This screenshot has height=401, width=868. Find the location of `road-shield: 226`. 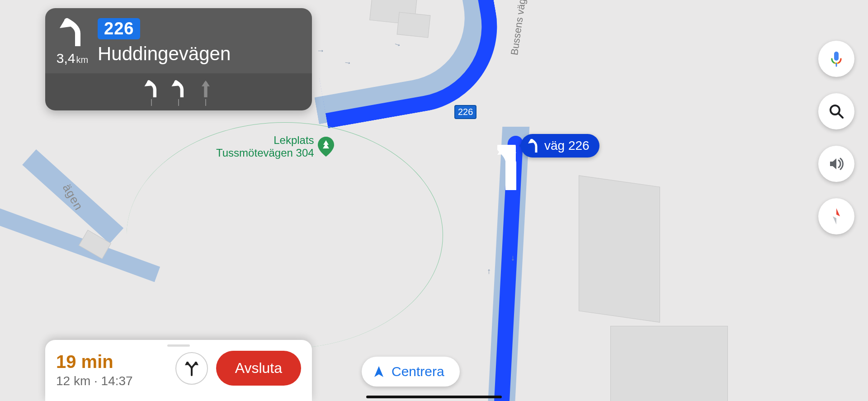

road-shield: 226 is located at coordinates (119, 29).